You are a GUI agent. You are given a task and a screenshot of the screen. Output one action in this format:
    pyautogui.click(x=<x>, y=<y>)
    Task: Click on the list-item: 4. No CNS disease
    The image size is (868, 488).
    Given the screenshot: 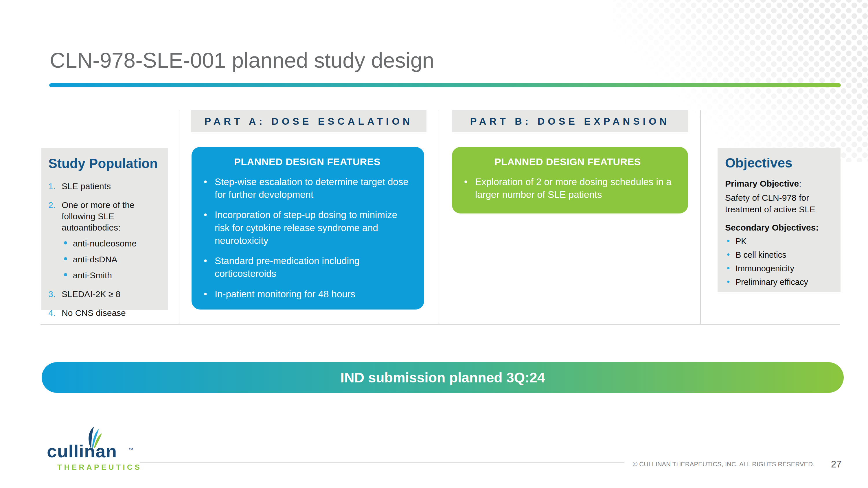 What is the action you would take?
    pyautogui.click(x=105, y=313)
    